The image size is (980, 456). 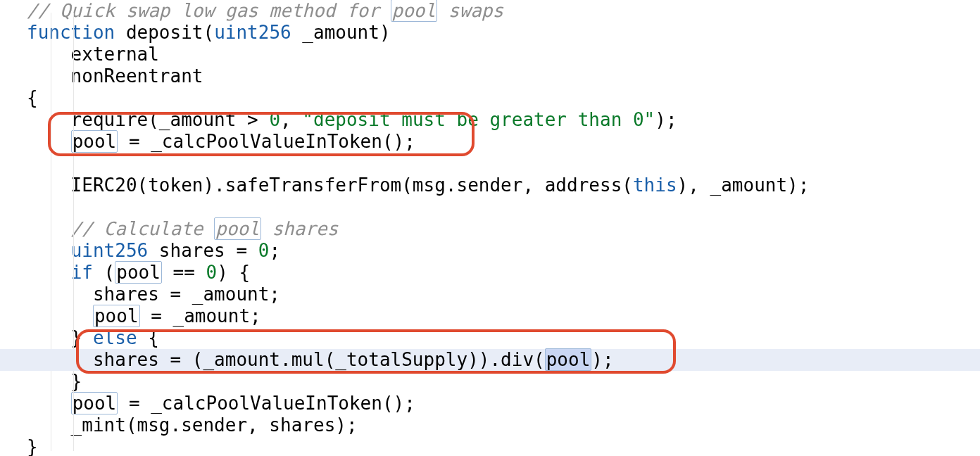 What do you see at coordinates (503, 360) in the screenshot?
I see `code-line-active: shares = (_amount.mul(_totalSupply)).div…` at bounding box center [503, 360].